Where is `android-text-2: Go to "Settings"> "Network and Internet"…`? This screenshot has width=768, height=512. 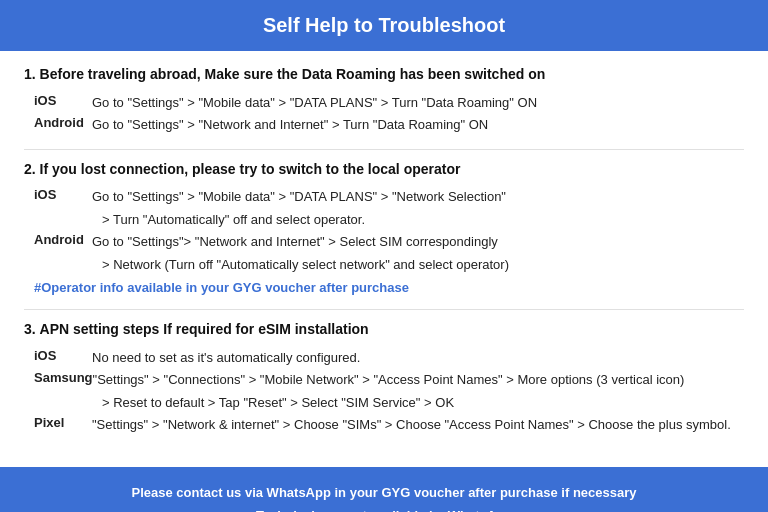 android-text-2: Go to "Settings"> "Network and Internet"… is located at coordinates (295, 242).